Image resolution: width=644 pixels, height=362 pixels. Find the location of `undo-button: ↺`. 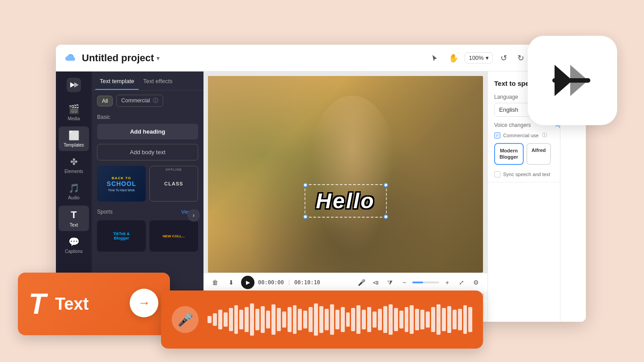

undo-button: ↺ is located at coordinates (504, 58).